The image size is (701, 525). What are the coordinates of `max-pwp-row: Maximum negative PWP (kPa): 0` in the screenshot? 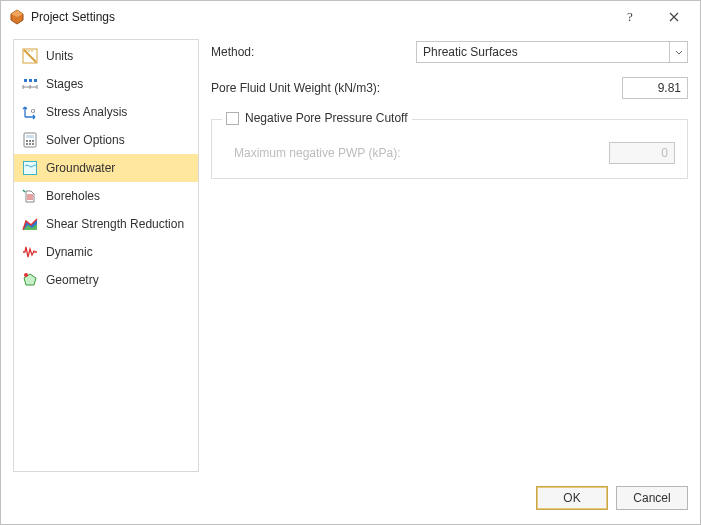 It's located at (454, 153).